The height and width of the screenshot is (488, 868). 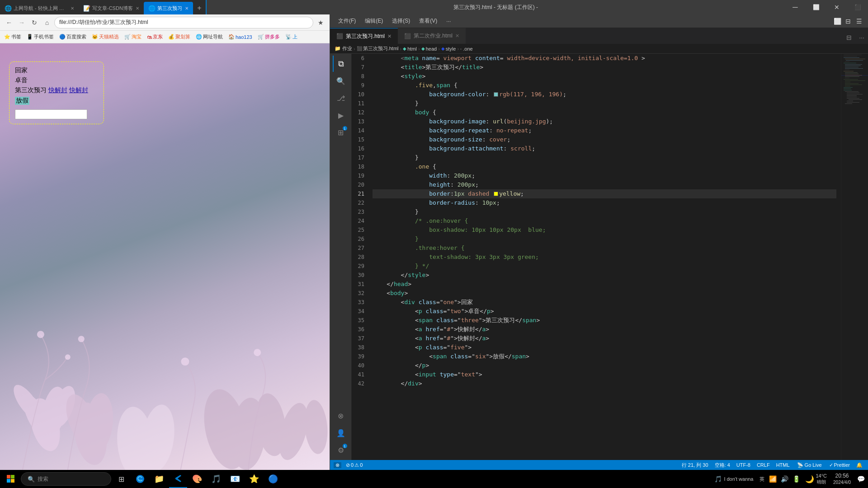 What do you see at coordinates (604, 131) in the screenshot?
I see `code-line-14: background-repeat: no-repeat;` at bounding box center [604, 131].